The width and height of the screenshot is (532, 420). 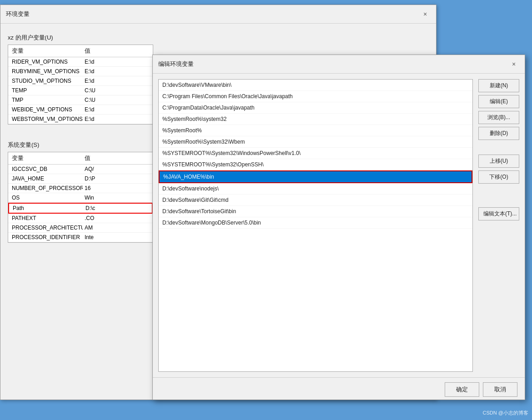 I want to click on table-row: RUBYMINE_VM_OPTIONS E:\d, so click(x=80, y=72).